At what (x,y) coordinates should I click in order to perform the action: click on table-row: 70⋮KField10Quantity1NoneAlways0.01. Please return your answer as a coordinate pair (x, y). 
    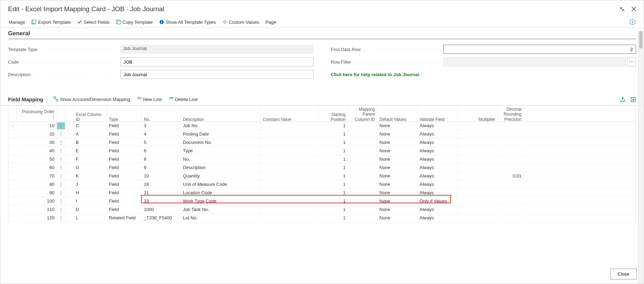
    Looking at the image, I should click on (322, 176).